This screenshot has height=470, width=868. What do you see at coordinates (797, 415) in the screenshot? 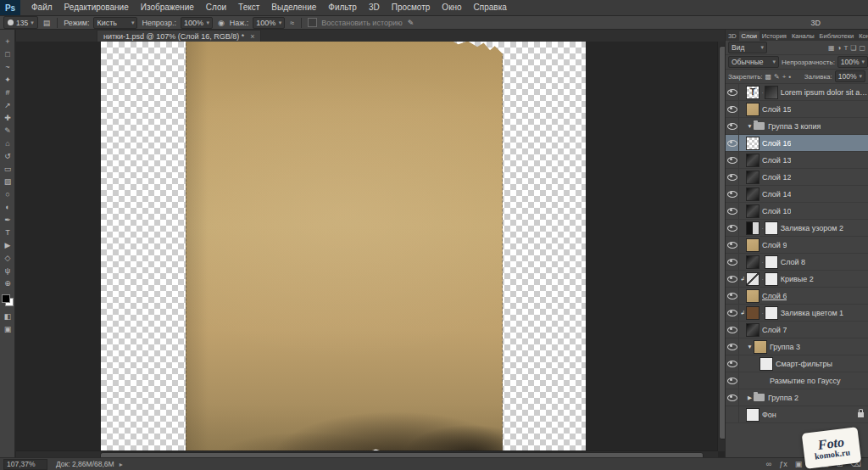
I see `layer-row: Фон` at bounding box center [797, 415].